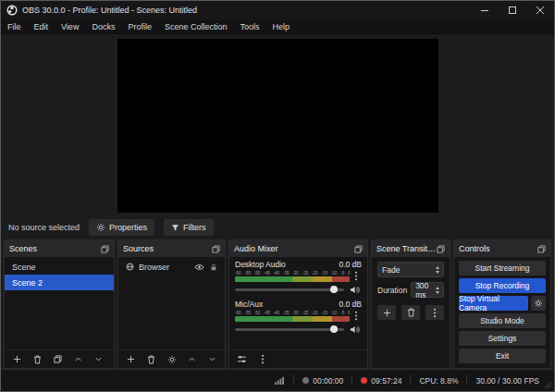  I want to click on minimize-button, so click(485, 10).